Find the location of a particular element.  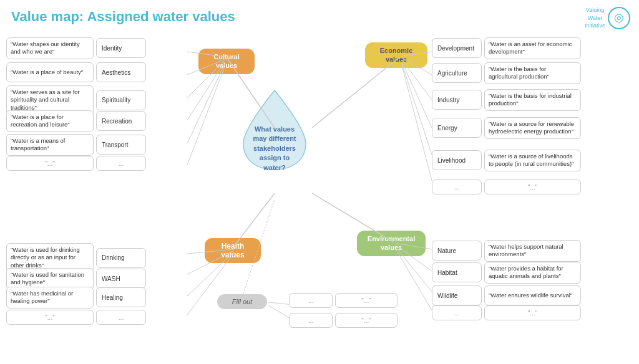

fillout-row-1: ... "..." is located at coordinates (343, 300).